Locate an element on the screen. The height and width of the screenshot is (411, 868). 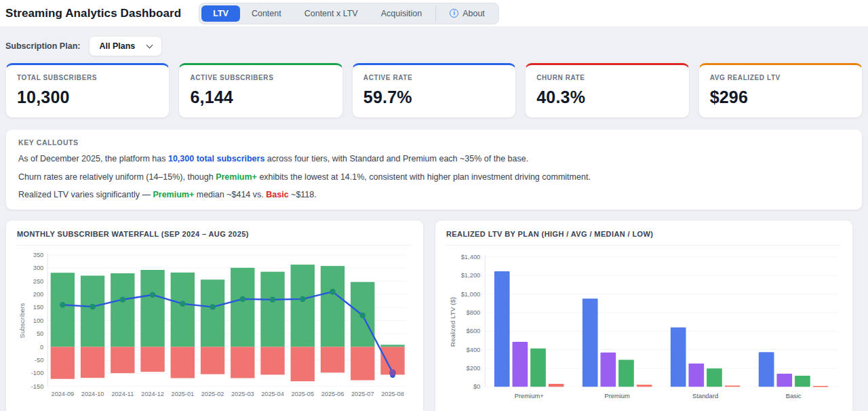
kpi-label: TOTAL SUBSCRIBERS is located at coordinates (87, 77).